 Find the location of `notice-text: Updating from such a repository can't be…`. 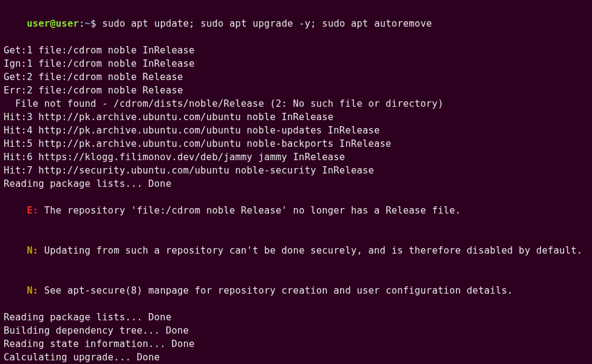

notice-text: Updating from such a repository can't be… is located at coordinates (310, 251).